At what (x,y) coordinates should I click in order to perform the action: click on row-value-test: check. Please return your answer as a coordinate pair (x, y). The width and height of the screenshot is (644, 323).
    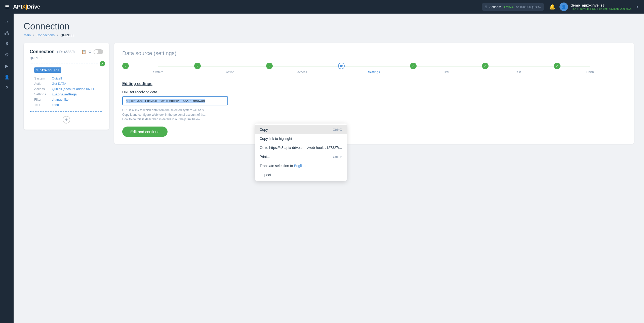
    Looking at the image, I should click on (75, 105).